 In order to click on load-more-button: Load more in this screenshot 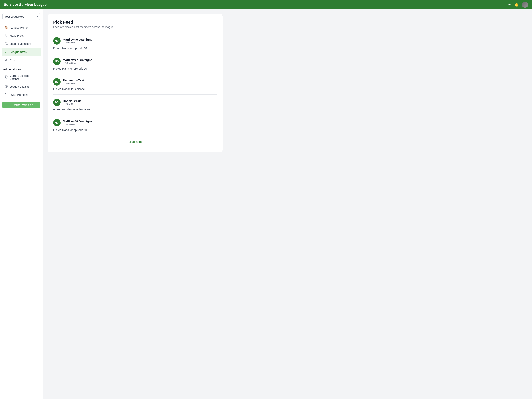, I will do `click(135, 142)`.